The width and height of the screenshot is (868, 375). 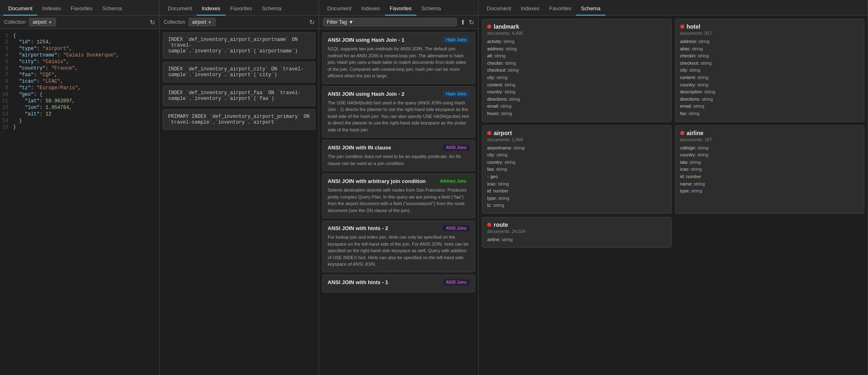 What do you see at coordinates (401, 9) in the screenshot?
I see `tab-favorites-3: Favorites` at bounding box center [401, 9].